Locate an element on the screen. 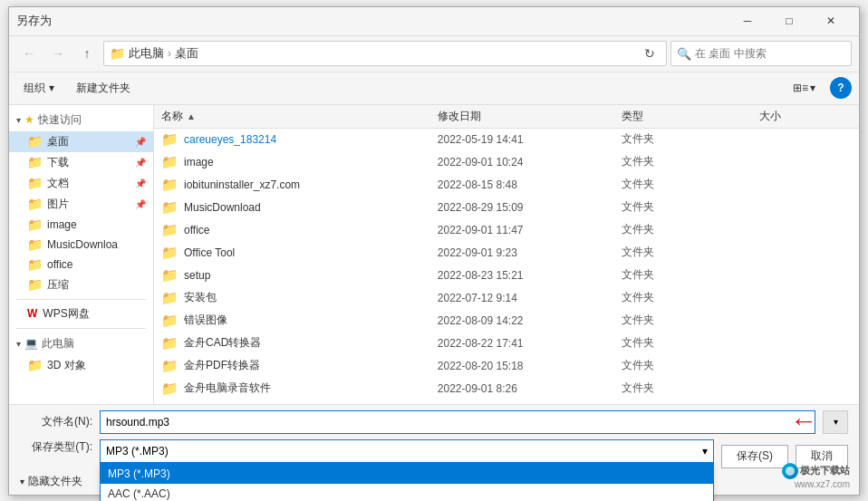  sidebar-item-label-desktop: 桌面 is located at coordinates (58, 141).